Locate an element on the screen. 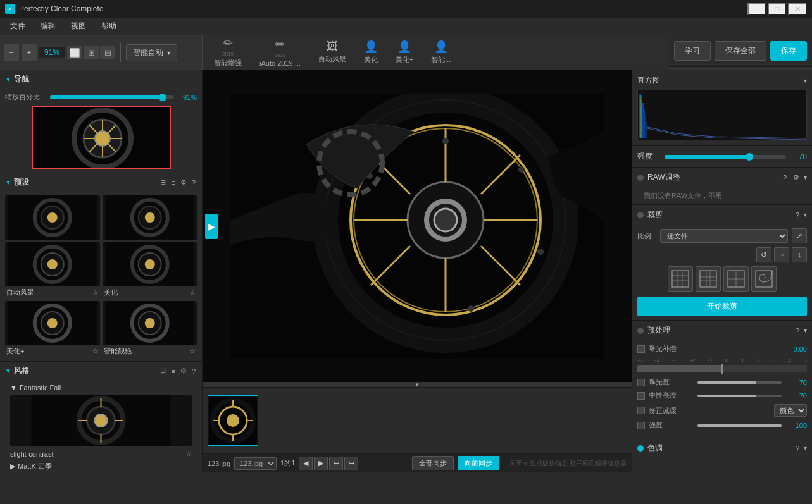 The width and height of the screenshot is (812, 504). view-fit-button: ⬜ is located at coordinates (75, 52).